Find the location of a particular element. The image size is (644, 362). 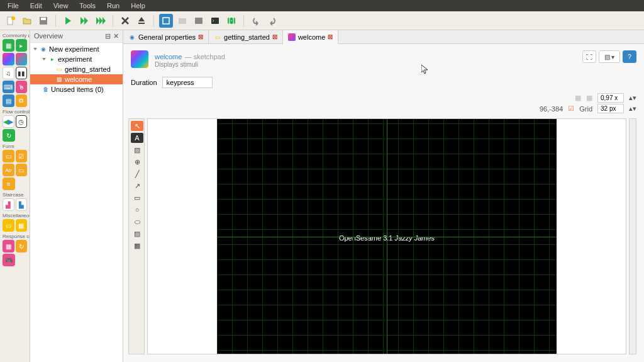

palette-stair2-icon: ▙ is located at coordinates (21, 205).